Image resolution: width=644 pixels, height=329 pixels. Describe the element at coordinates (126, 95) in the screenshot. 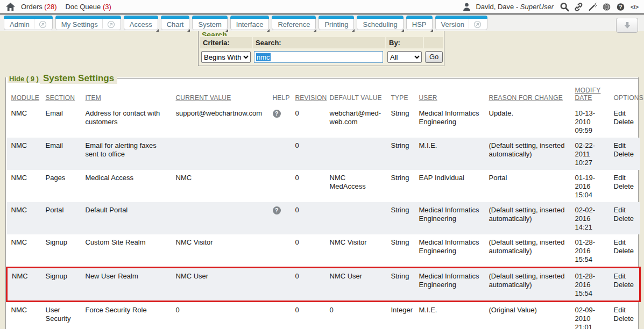

I see `column-header-item: ITEM` at that location.